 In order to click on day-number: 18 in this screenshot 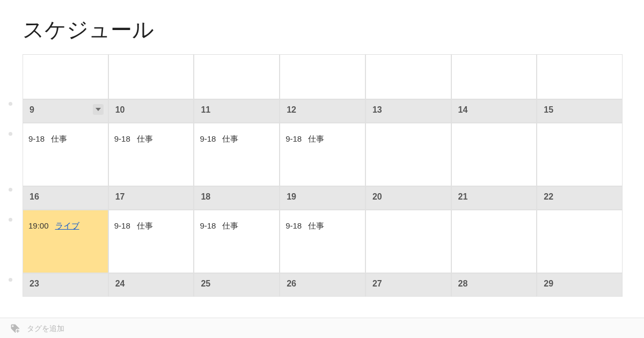, I will do `click(206, 196)`.